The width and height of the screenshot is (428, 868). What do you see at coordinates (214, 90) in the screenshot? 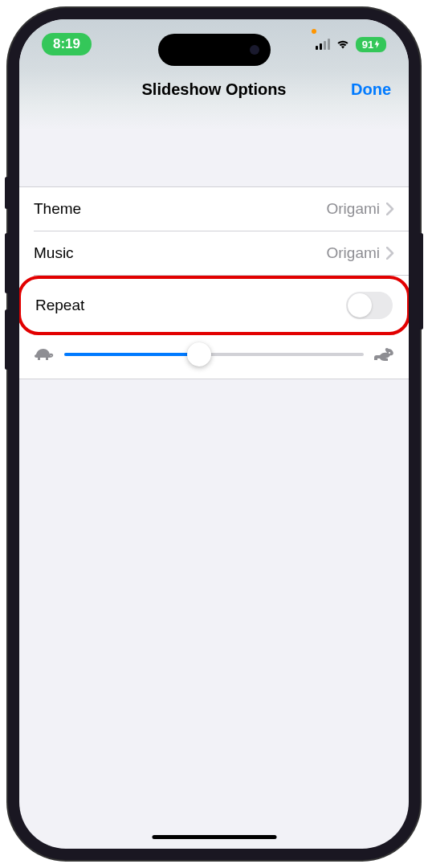
I see `page-title: Slideshow Options` at bounding box center [214, 90].